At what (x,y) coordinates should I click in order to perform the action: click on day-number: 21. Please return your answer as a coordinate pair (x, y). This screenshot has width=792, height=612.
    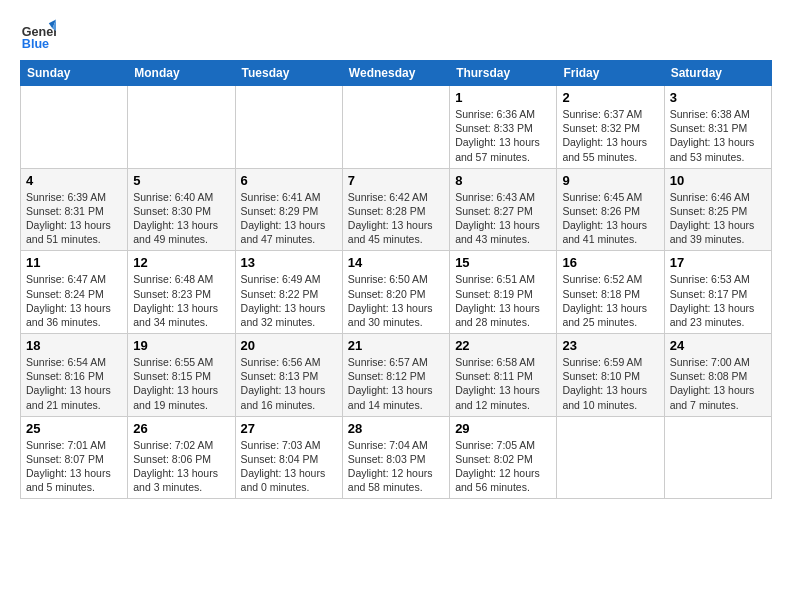
    Looking at the image, I should click on (396, 346).